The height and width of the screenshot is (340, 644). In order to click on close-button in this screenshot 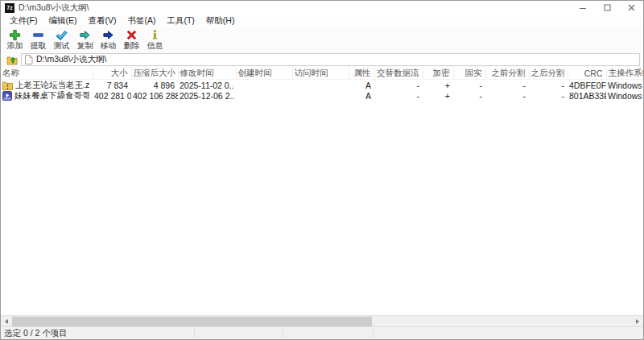, I will do `click(631, 8)`.